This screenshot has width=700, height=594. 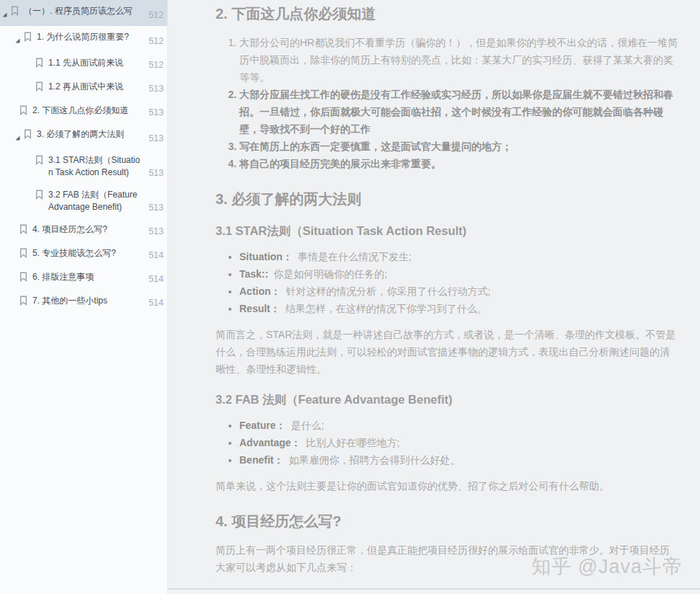 What do you see at coordinates (266, 257) in the screenshot?
I see `term-label: Situation：` at bounding box center [266, 257].